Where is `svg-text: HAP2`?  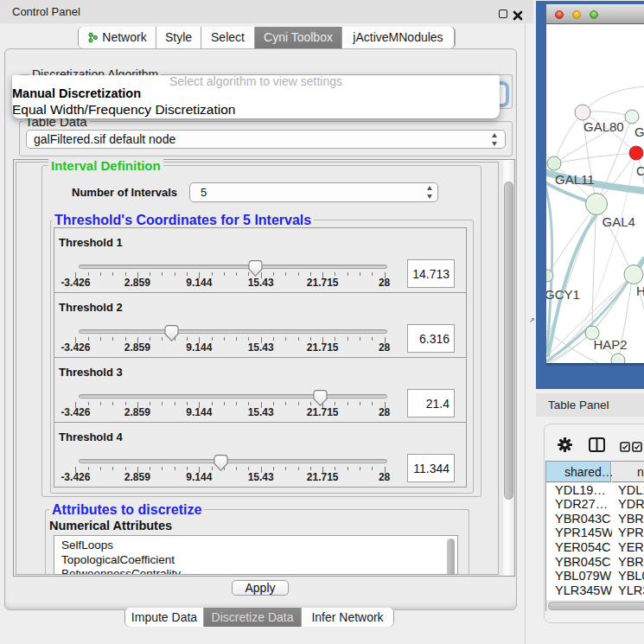
svg-text: HAP2 is located at coordinates (610, 344).